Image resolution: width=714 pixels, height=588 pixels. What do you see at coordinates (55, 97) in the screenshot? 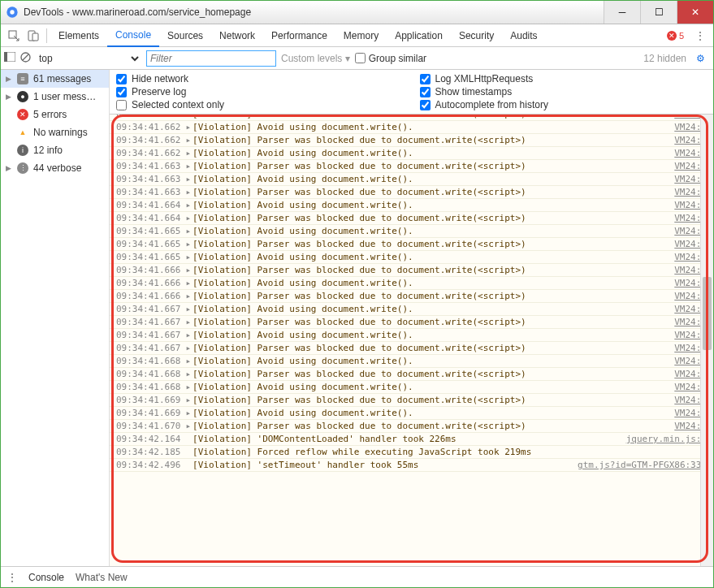
I see `sidebar-item: ▶●1 user mess…` at bounding box center [55, 97].